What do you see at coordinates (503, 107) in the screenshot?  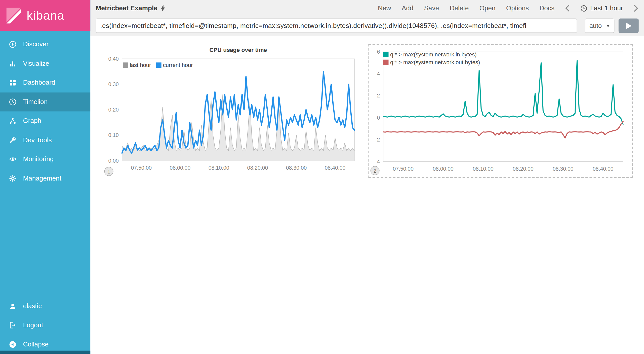 I see `plot-border` at bounding box center [503, 107].